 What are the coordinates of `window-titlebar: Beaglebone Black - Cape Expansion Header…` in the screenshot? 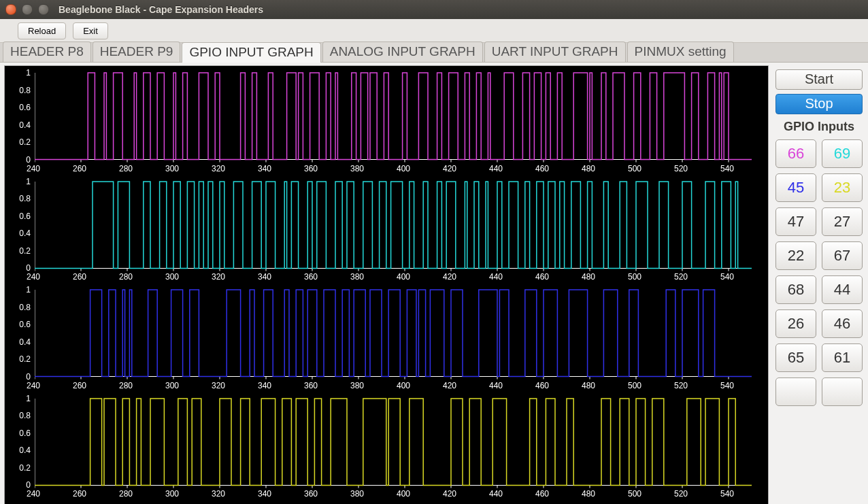 It's located at (434, 10).